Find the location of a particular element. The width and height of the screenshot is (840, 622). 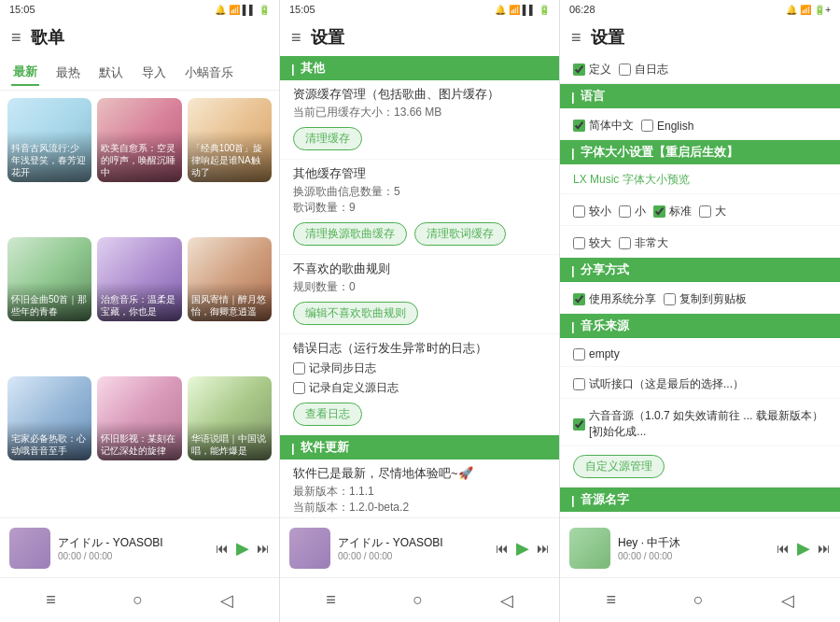

prev-button-3: ⏮ is located at coordinates (783, 548).